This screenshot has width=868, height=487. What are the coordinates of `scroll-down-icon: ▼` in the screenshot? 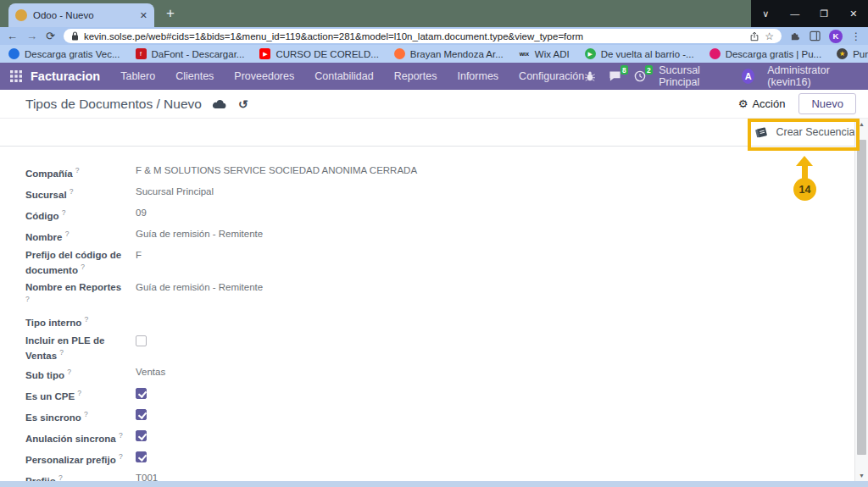 It's located at (861, 476).